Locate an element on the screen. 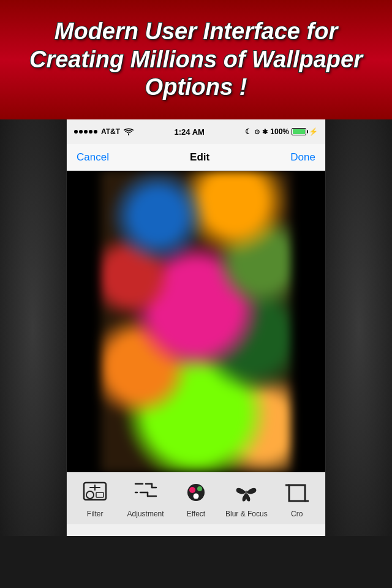 The width and height of the screenshot is (392, 588). status-bar: AT&T 1:24 AM ☾ ⊙ ✱ 100% is located at coordinates (196, 132).